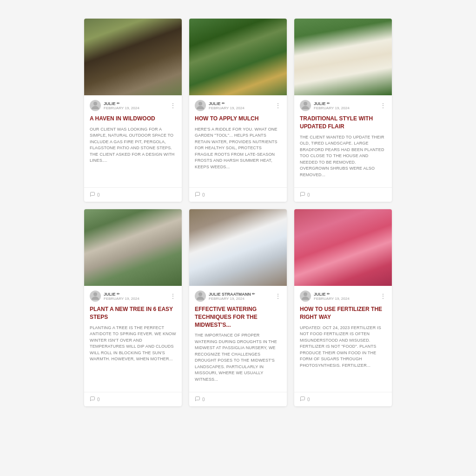  I want to click on card-excerpt: UPDATED: OCT 24, 2023 FERTILIZER IS NOT …, so click(343, 354).